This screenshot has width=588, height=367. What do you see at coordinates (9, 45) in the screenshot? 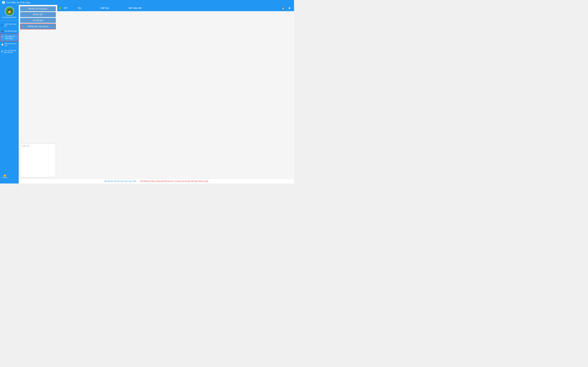
I see `sidebar-item-nhom: 📋 Nhóm Đã Tham Gia` at bounding box center [9, 45].